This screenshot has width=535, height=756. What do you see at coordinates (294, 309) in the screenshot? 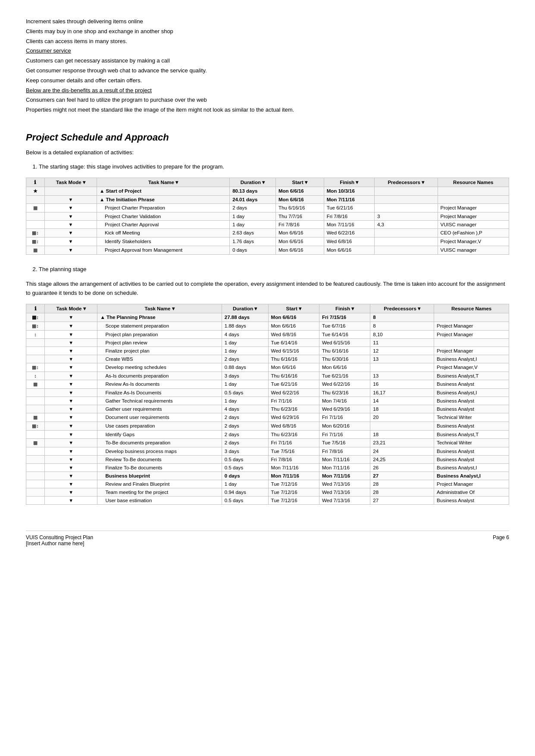
I see `th2-start: Start ▾` at bounding box center [294, 309].